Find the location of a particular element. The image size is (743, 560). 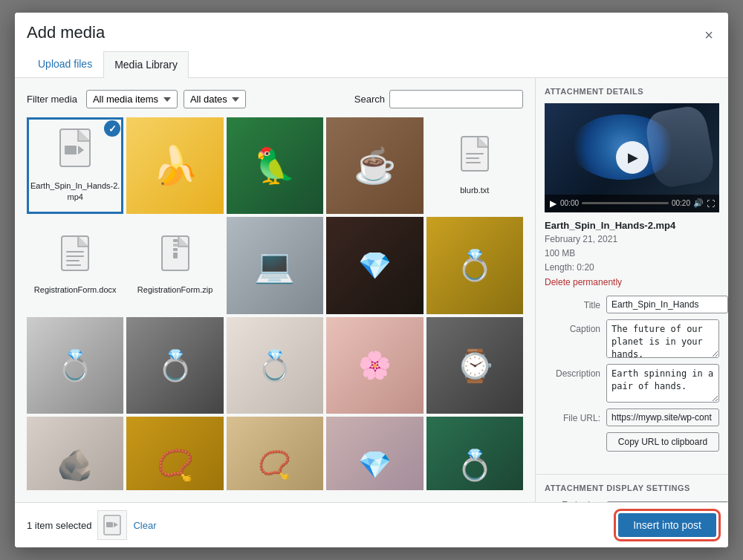

display-settings-title: ATTACHMENT DISPLAY SETTINGS is located at coordinates (632, 488).